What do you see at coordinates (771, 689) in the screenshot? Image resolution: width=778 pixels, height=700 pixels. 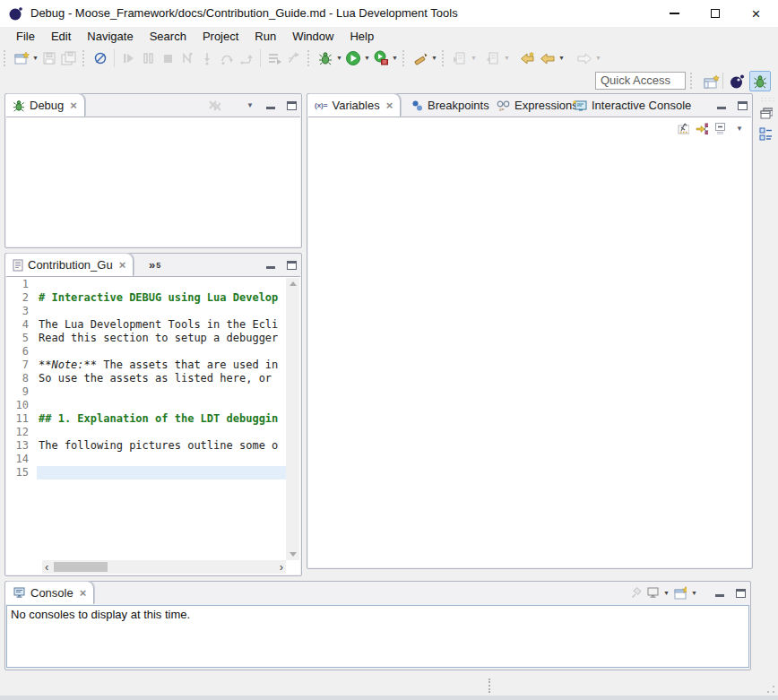 I see `window-resize-grip` at bounding box center [771, 689].